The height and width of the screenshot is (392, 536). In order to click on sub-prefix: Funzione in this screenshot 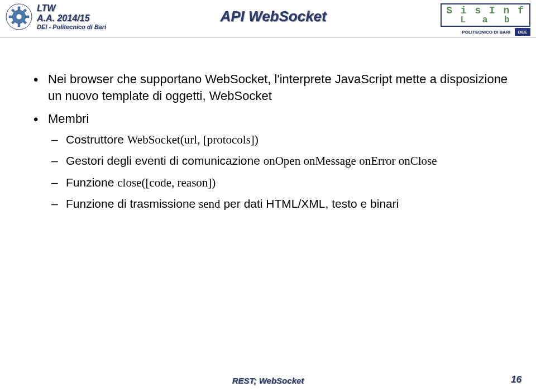, I will do `click(92, 182)`.